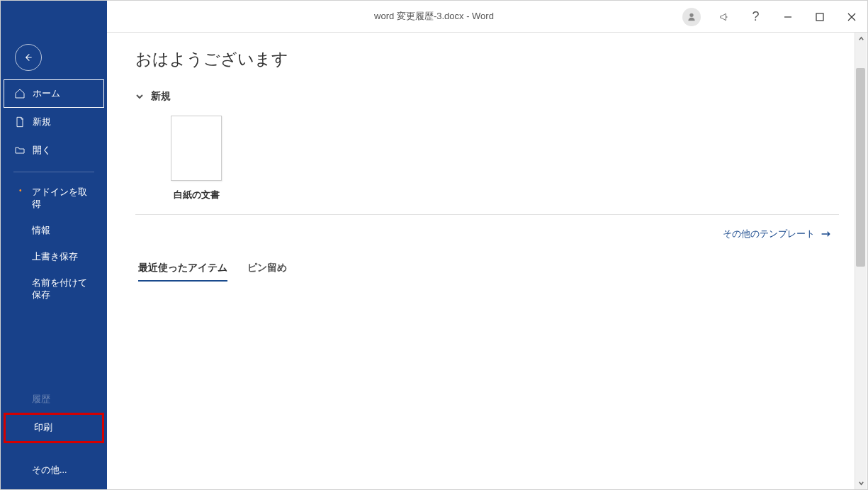  I want to click on arrow-left-icon, so click(28, 57).